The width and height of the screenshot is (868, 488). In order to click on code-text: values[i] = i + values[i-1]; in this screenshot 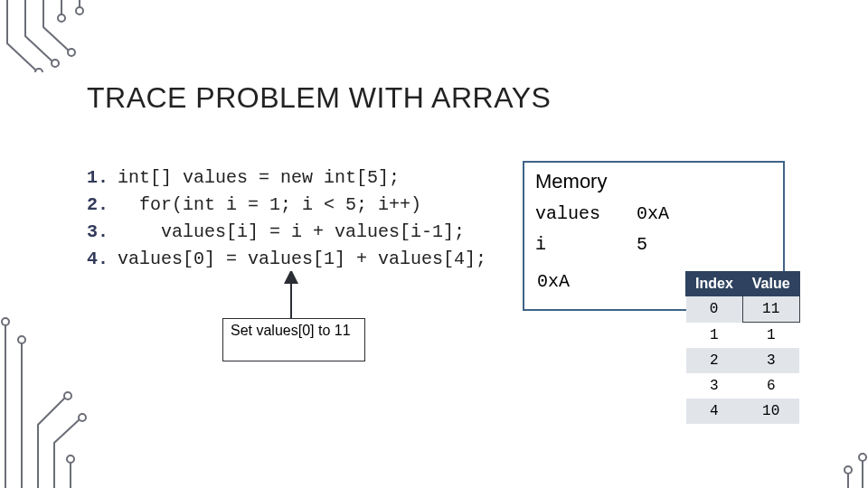, I will do `click(291, 232)`.